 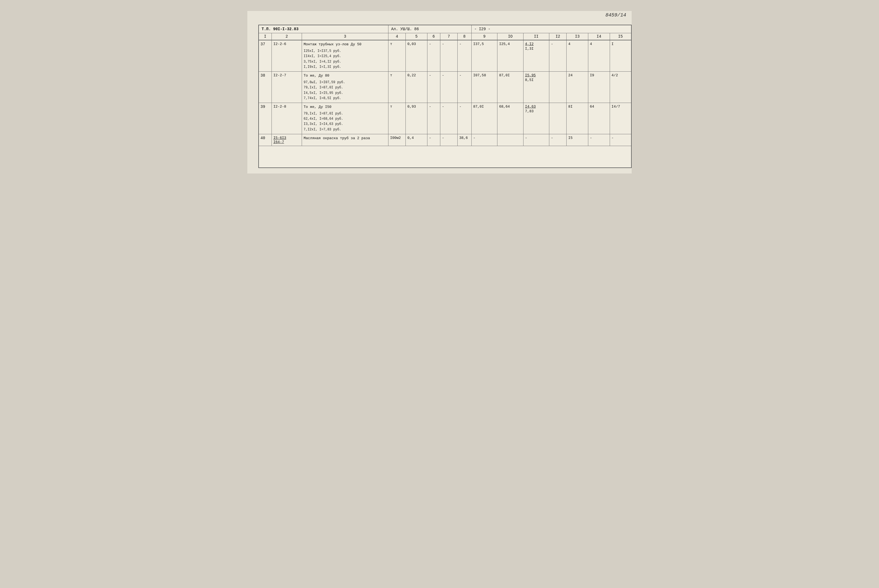 I want to click on row-col11-40: -, so click(x=536, y=140).